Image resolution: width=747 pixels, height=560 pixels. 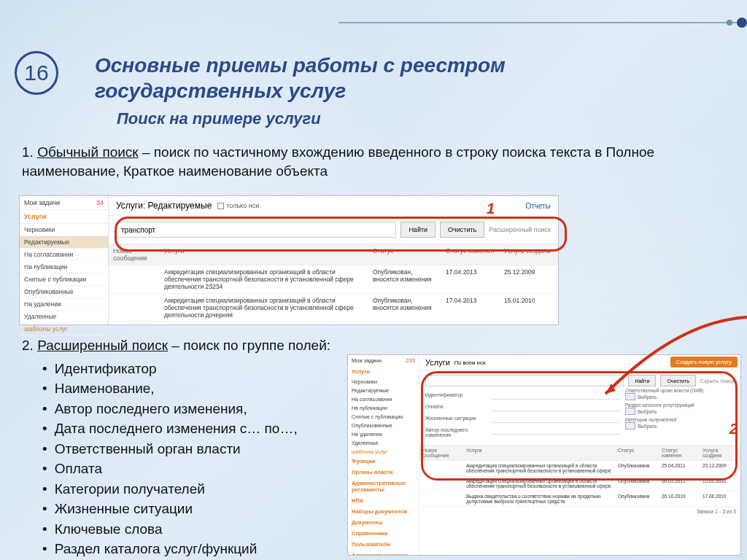 What do you see at coordinates (29, 152) in the screenshot?
I see `section-1-num: 1.` at bounding box center [29, 152].